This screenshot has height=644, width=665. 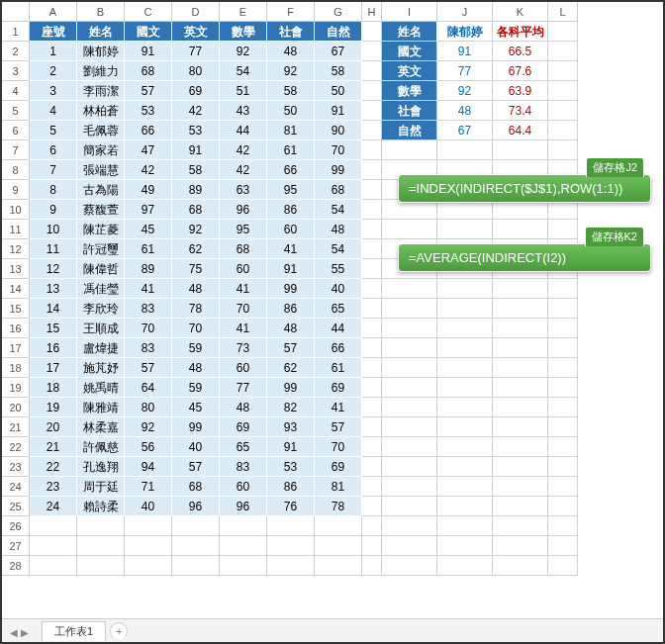 What do you see at coordinates (148, 230) in the screenshot?
I see `table-cell: 45` at bounding box center [148, 230].